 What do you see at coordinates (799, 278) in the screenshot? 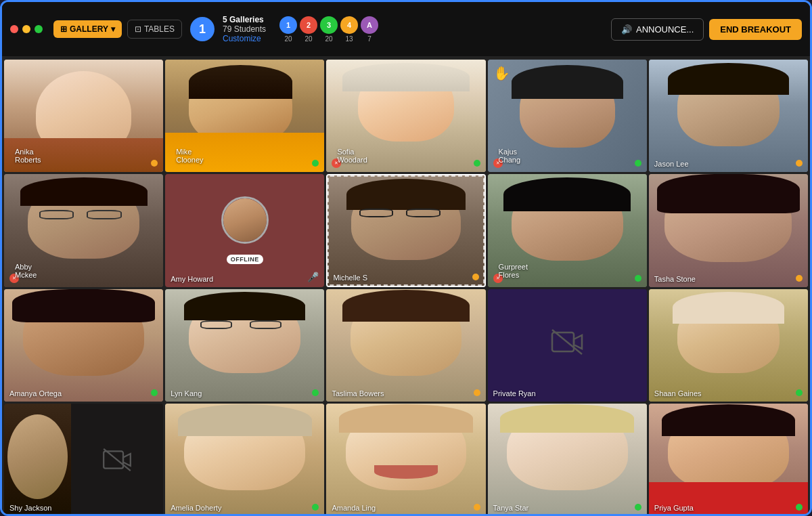
I see `status-tasha` at bounding box center [799, 278].